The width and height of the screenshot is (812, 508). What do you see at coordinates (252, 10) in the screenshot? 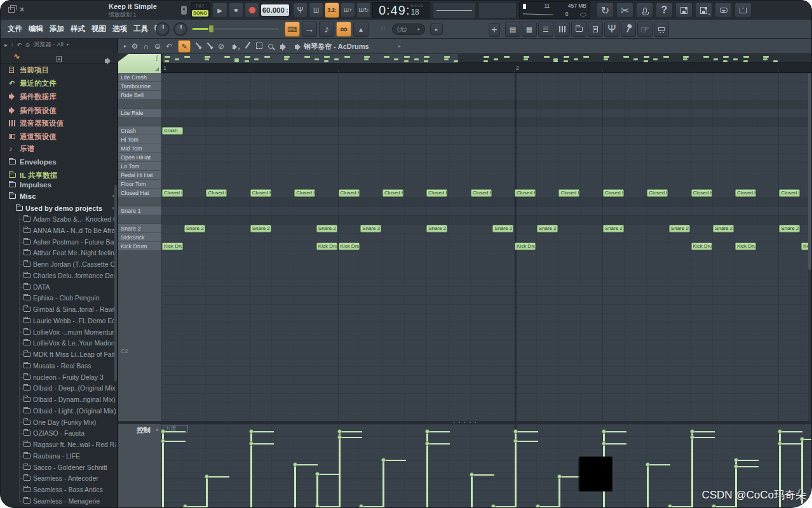
I see `record-button` at bounding box center [252, 10].